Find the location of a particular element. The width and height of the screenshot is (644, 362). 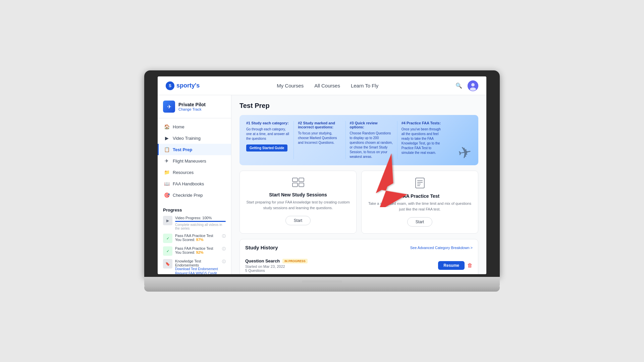

sidebar-item-label: FAA Handbooks is located at coordinates (189, 184).